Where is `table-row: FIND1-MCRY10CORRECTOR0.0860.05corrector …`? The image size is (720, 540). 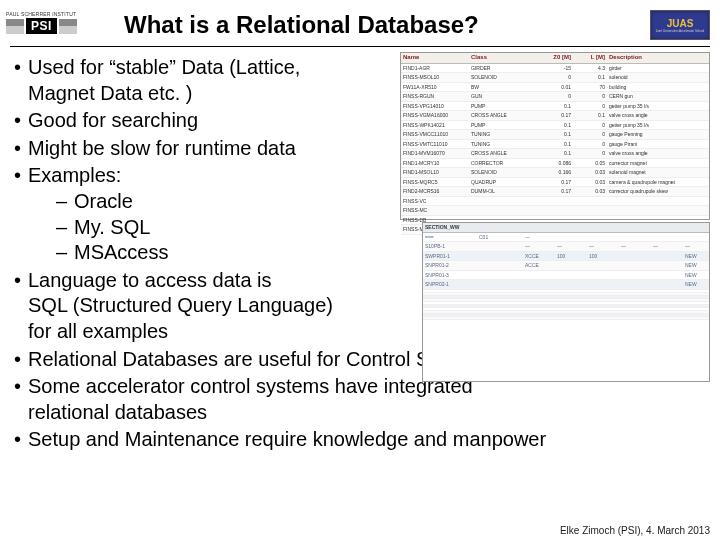 table-row: FIND1-MCRY10CORRECTOR0.0860.05corrector … is located at coordinates (555, 164).